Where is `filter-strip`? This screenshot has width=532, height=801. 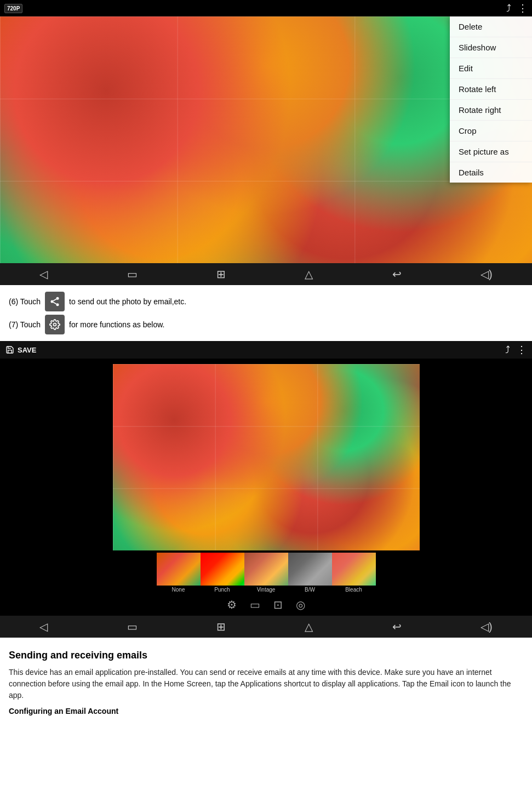 filter-strip is located at coordinates (266, 569).